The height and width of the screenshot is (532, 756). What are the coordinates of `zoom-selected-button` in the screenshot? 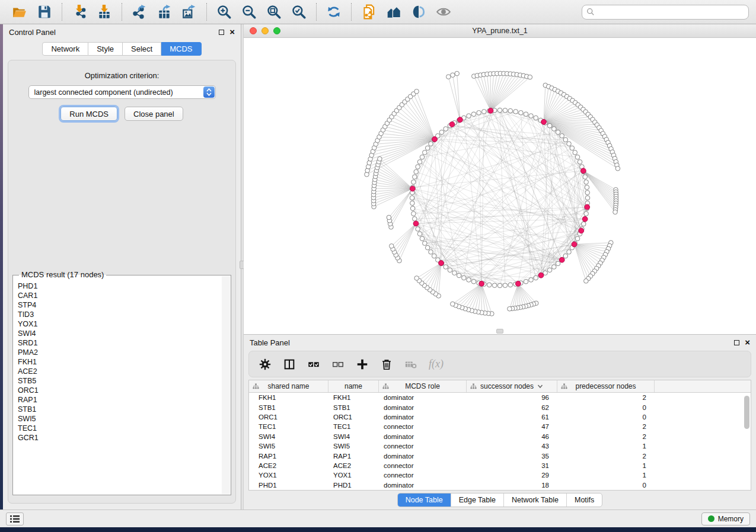 It's located at (299, 12).